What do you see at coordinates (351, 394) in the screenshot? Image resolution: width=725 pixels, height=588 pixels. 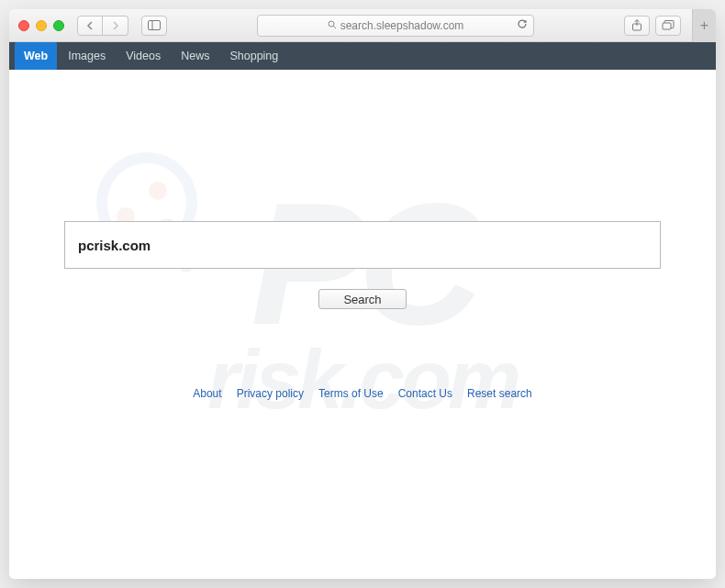 I see `footer-link-terms: Terms of Use` at bounding box center [351, 394].